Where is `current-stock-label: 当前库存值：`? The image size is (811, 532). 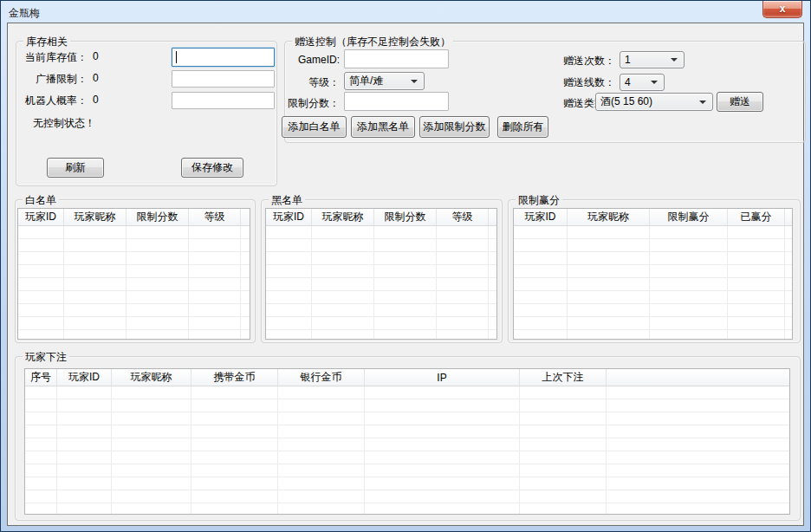
current-stock-label: 当前库存值： is located at coordinates (54, 57).